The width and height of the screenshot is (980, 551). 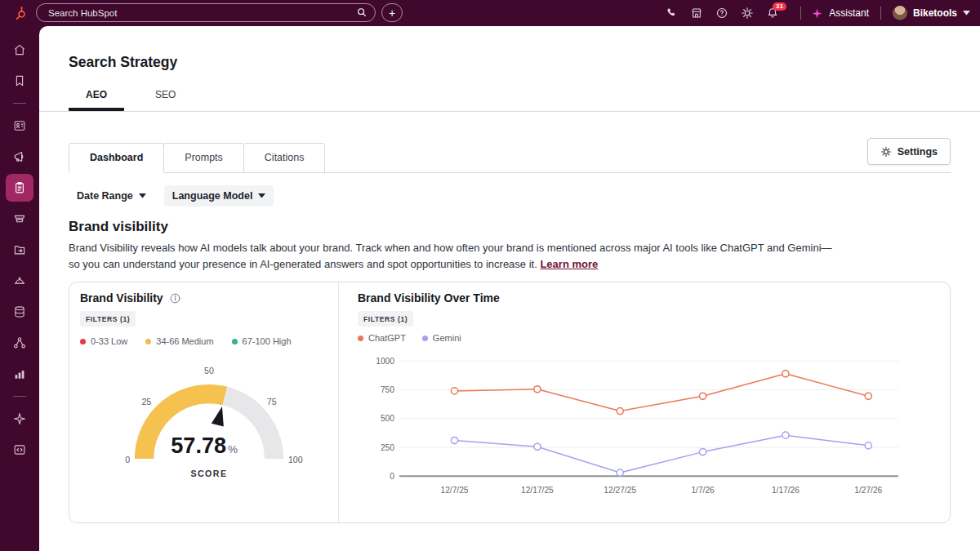 What do you see at coordinates (204, 158) in the screenshot?
I see `tab-prompts: Prompts` at bounding box center [204, 158].